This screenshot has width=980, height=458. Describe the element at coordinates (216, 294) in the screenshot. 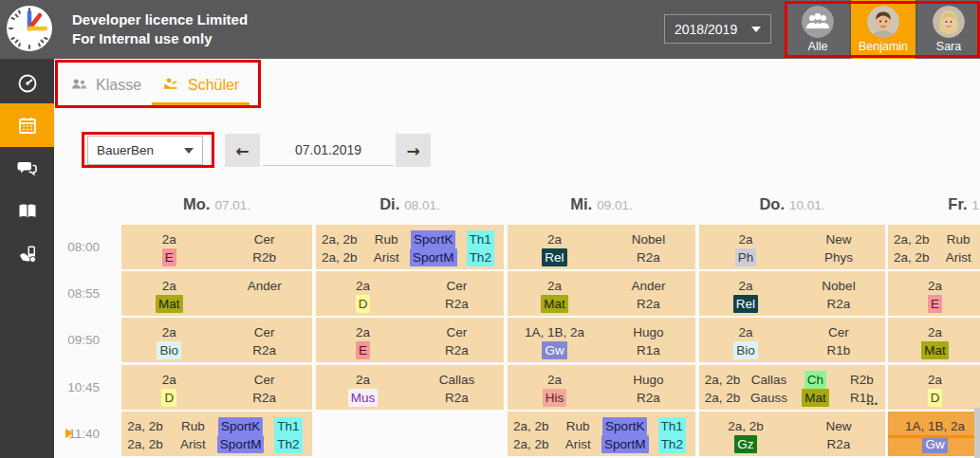

I see `lesson-cell: 2aMatAnder` at that location.